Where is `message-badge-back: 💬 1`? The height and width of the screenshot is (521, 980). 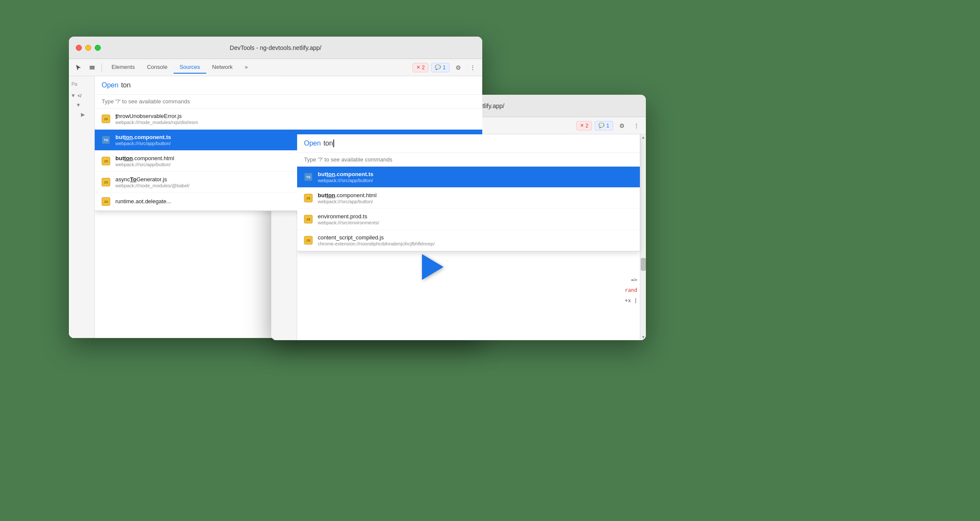
message-badge-back: 💬 1 is located at coordinates (440, 68).